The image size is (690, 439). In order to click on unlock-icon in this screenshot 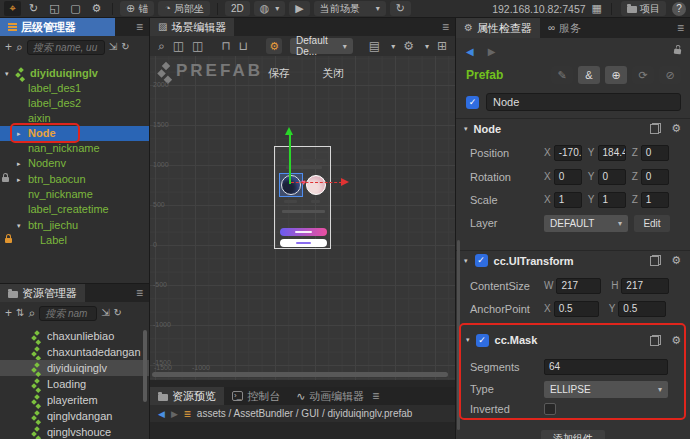, I will do `click(678, 51)`.